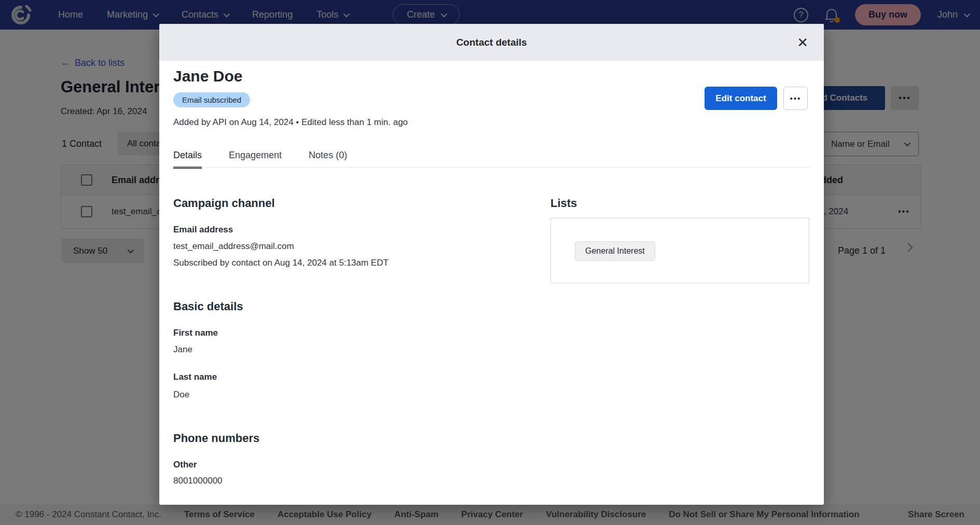  What do you see at coordinates (291, 122) in the screenshot?
I see `contact-meta: Added by API on Aug 14, 2024 • Edited le…` at bounding box center [291, 122].